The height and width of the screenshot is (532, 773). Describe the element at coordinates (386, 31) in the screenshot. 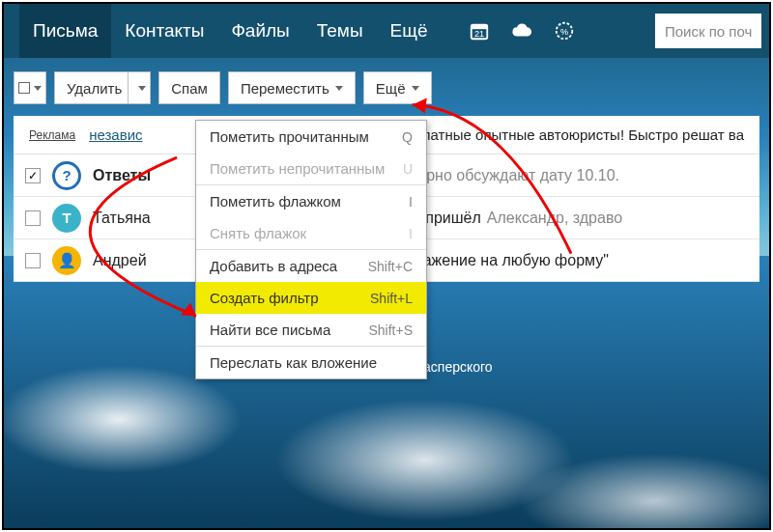

I see `top-nav: Письма Контакты Файлы Темы Ещё 21 % Поис…` at that location.